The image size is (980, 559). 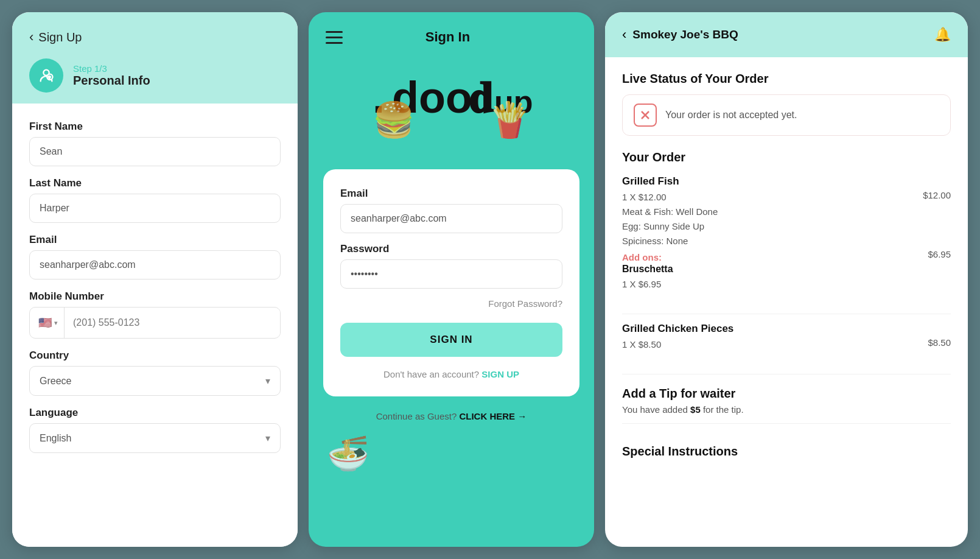 What do you see at coordinates (525, 303) in the screenshot?
I see `forgot-password-link: Forgot Password?` at bounding box center [525, 303].